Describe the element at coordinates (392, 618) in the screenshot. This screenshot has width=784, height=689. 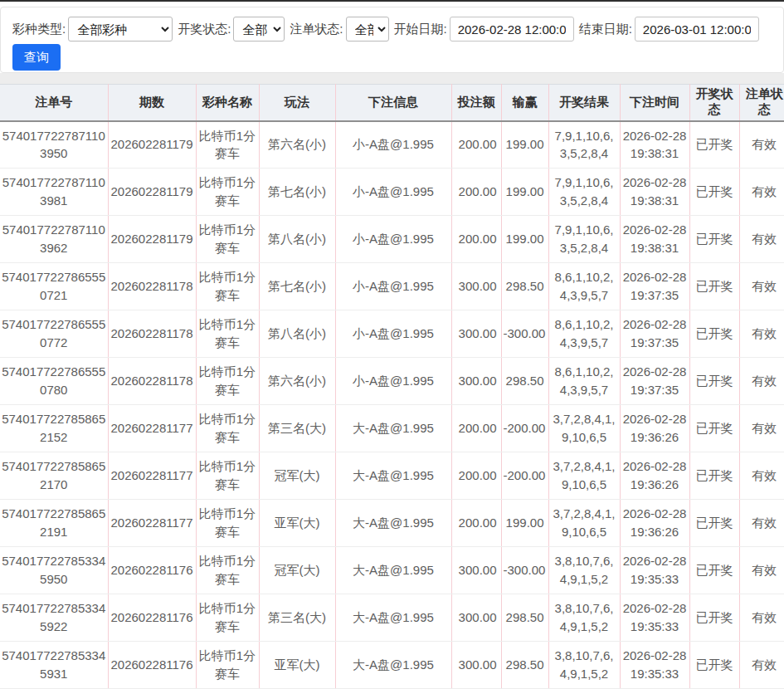
I see `table-row: 5740177227853345922202602281176 比特币1分赛车第…` at that location.